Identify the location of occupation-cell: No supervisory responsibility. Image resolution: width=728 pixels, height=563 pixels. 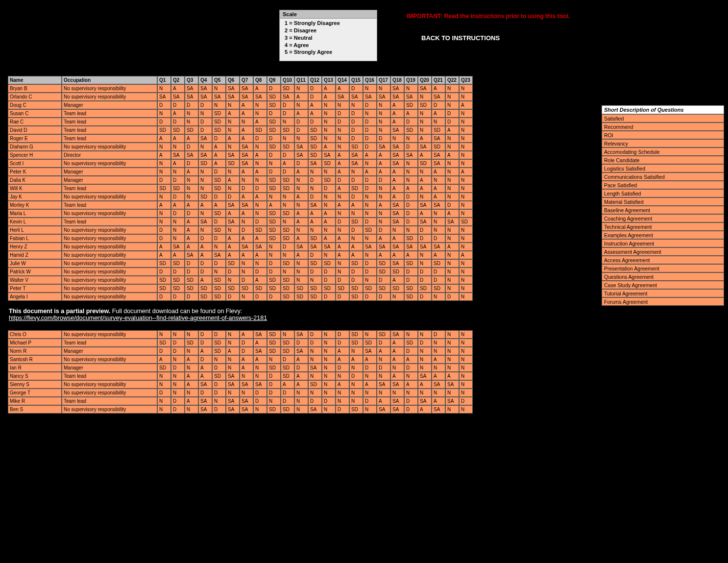
(110, 147).